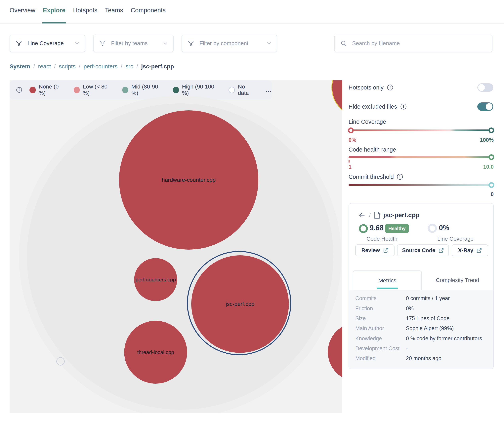 This screenshot has width=504, height=424. I want to click on tab-metrics: Metrics, so click(387, 280).